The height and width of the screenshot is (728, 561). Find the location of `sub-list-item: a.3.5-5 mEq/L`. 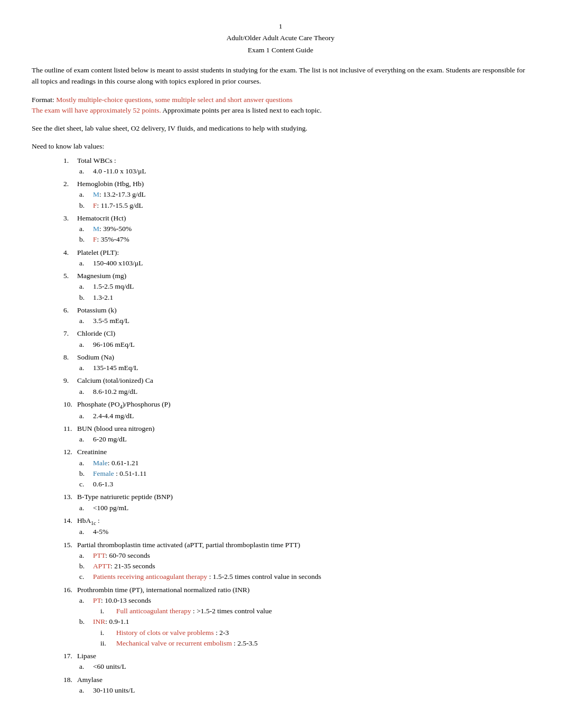

sub-list-item: a.3.5-5 mEq/L is located at coordinates (304, 321).